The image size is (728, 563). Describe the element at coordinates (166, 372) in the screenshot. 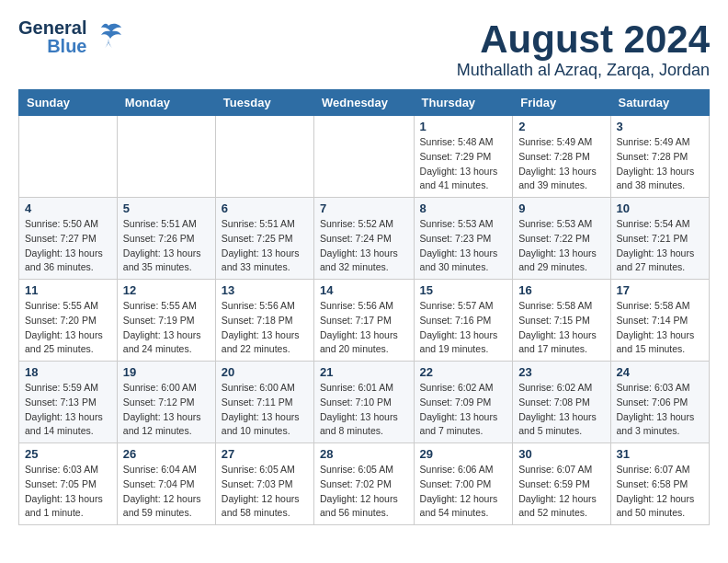

I see `day-number: 19` at that location.